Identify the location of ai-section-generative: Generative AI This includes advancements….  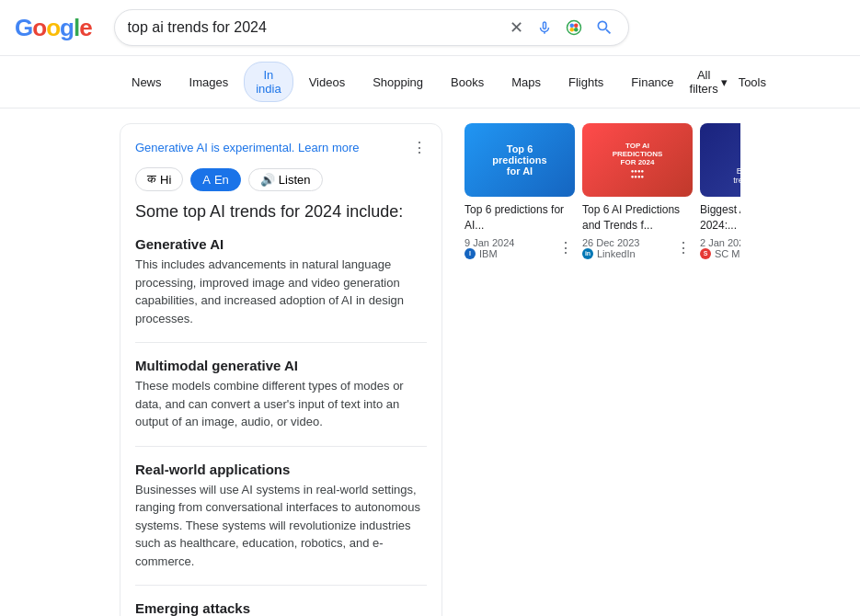
(281, 290).